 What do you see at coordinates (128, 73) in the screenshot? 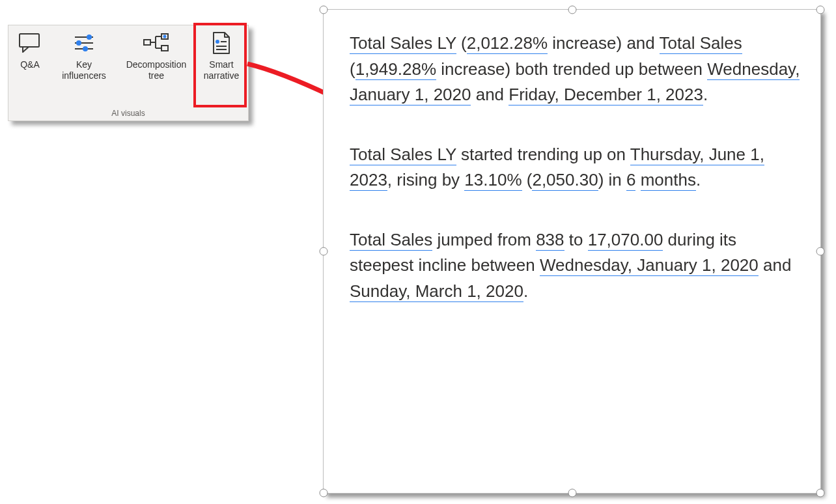
I see `ai-visuals-ribbon-group: Q&A Key influencers` at bounding box center [128, 73].